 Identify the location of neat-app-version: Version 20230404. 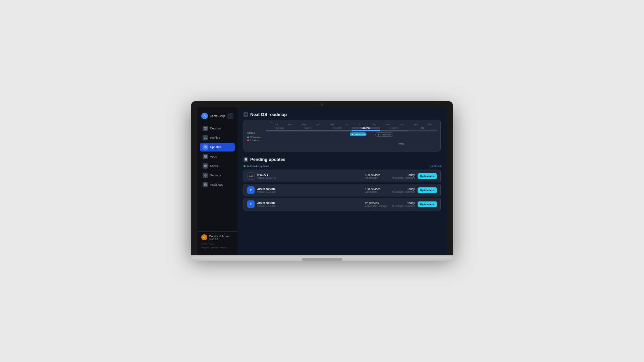
(310, 178).